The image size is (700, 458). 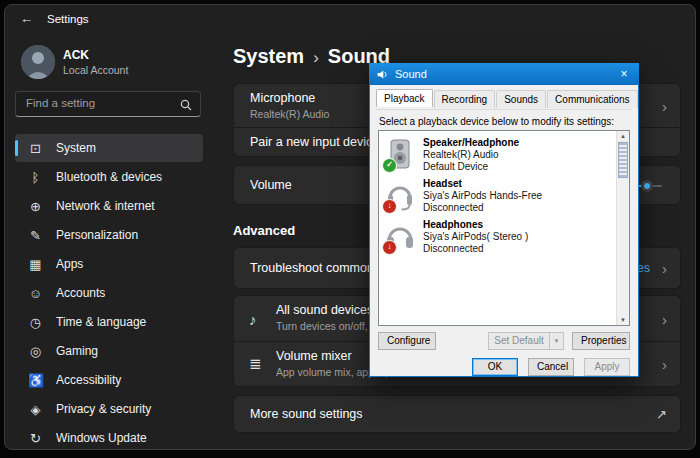 I want to click on disconnected-icon: ↓, so click(x=390, y=206).